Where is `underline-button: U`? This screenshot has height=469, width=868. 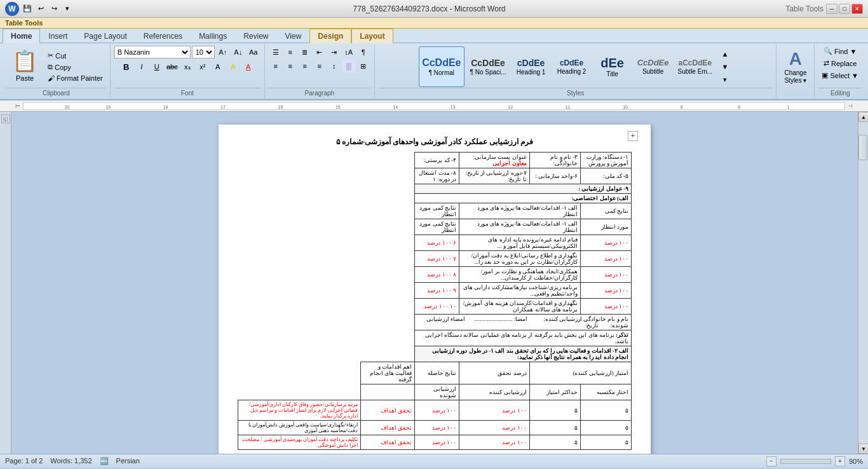 underline-button: U is located at coordinates (157, 67).